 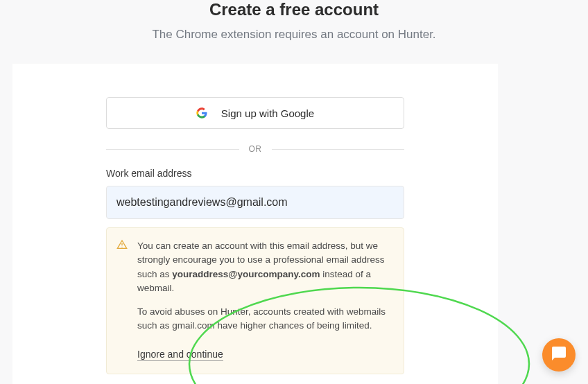 I want to click on chat-widget-button, so click(x=559, y=355).